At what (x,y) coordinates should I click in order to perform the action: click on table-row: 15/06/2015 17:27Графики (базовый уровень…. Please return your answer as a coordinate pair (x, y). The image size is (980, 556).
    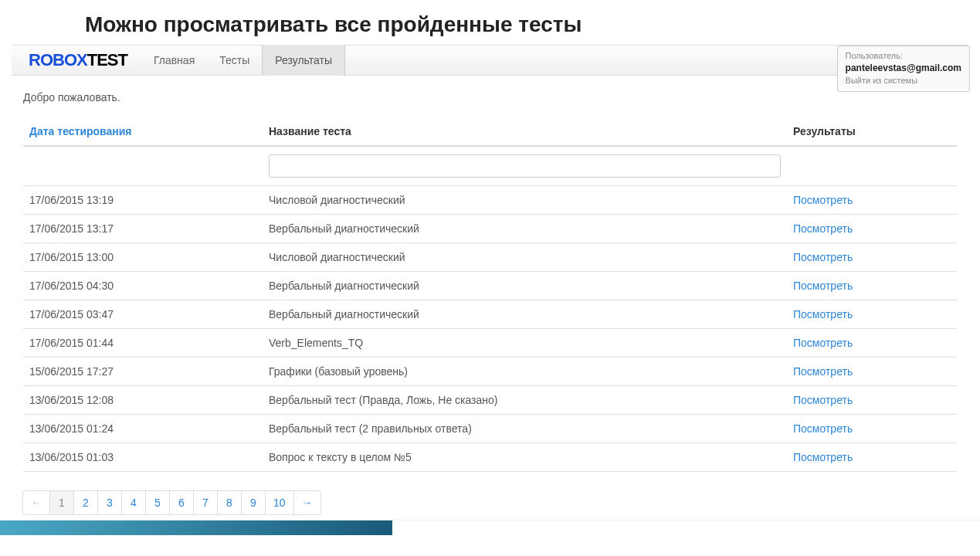
    Looking at the image, I should click on (490, 372).